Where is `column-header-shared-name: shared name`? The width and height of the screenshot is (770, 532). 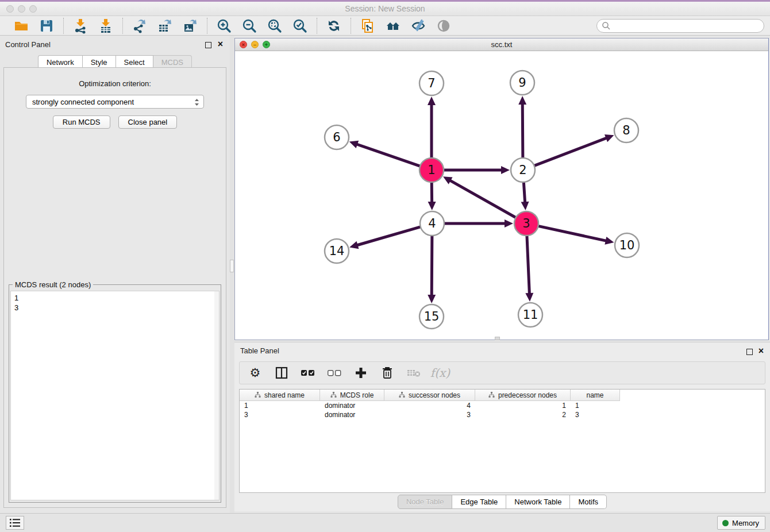 column-header-shared-name: shared name is located at coordinates (280, 395).